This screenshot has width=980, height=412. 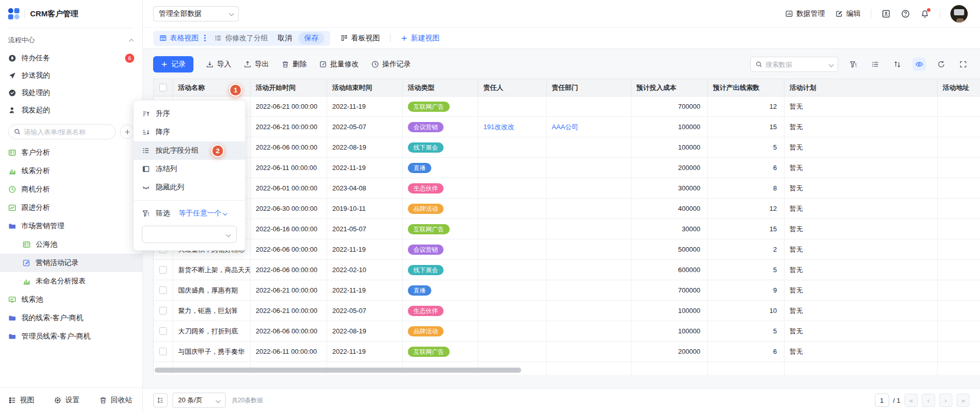 I want to click on first-page-button: «, so click(x=911, y=400).